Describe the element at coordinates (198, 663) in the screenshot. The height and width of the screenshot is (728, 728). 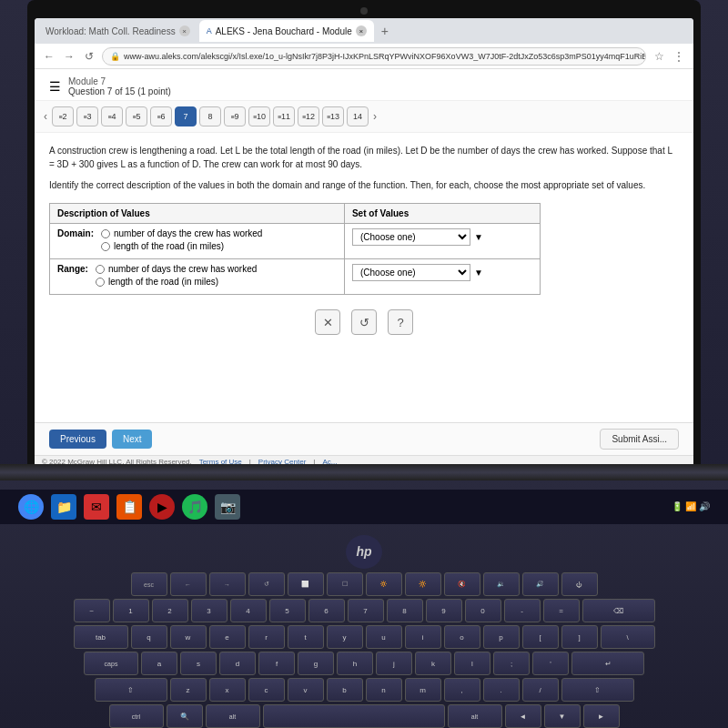
I see `key-s: s` at that location.